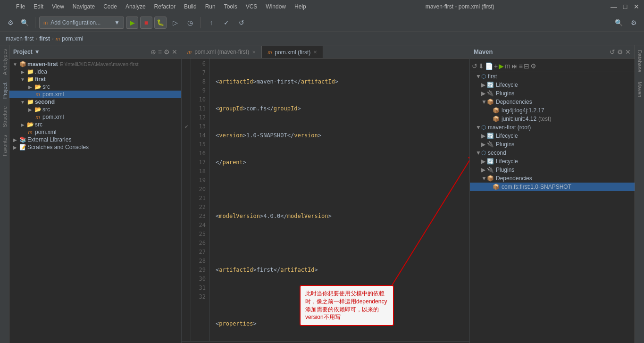  What do you see at coordinates (496, 110) in the screenshot?
I see `maven-dep-icon-log4j: 📦` at bounding box center [496, 110].